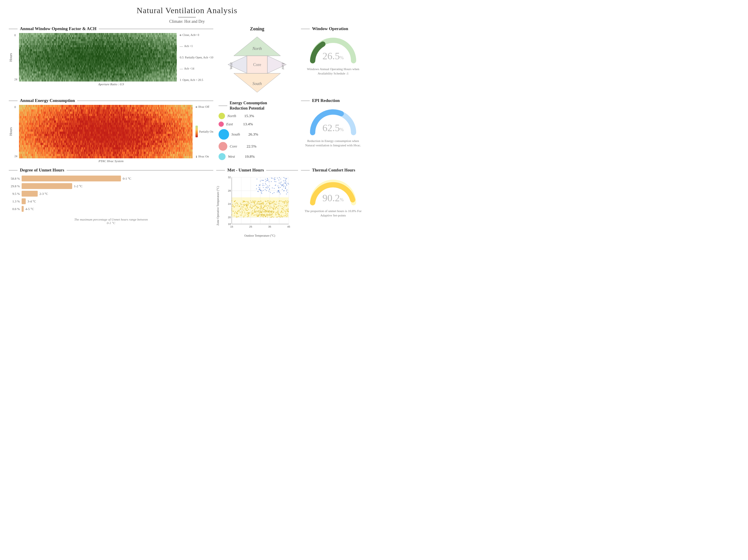  What do you see at coordinates (16, 156) in the screenshot?
I see `energy-y-tick-24: 24` at bounding box center [16, 156].